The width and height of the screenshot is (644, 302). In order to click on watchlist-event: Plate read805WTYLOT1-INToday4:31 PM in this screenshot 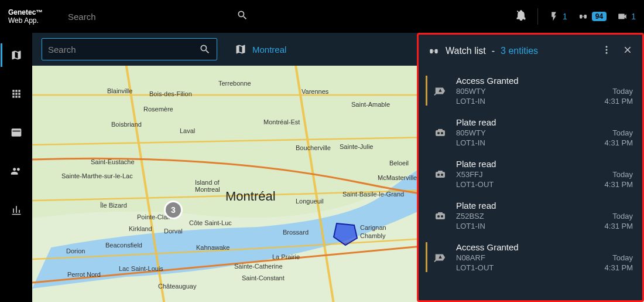, I will do `click(530, 133)`.